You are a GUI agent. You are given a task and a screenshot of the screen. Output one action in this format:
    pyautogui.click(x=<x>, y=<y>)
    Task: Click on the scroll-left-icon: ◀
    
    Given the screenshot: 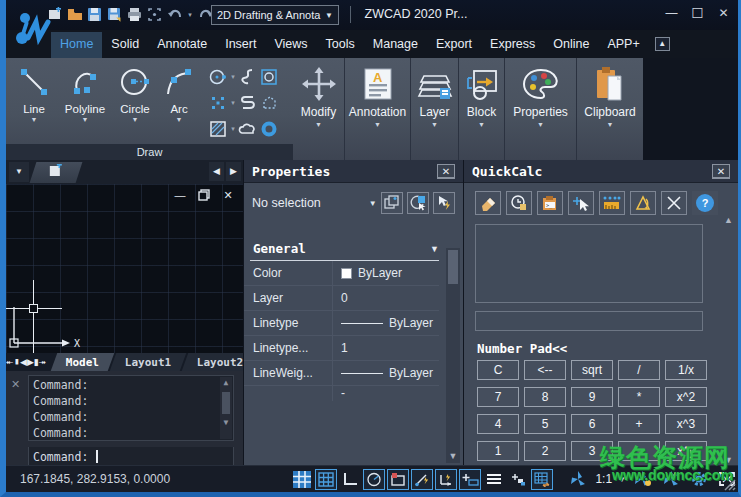 What is the action you would take?
    pyautogui.click(x=216, y=172)
    